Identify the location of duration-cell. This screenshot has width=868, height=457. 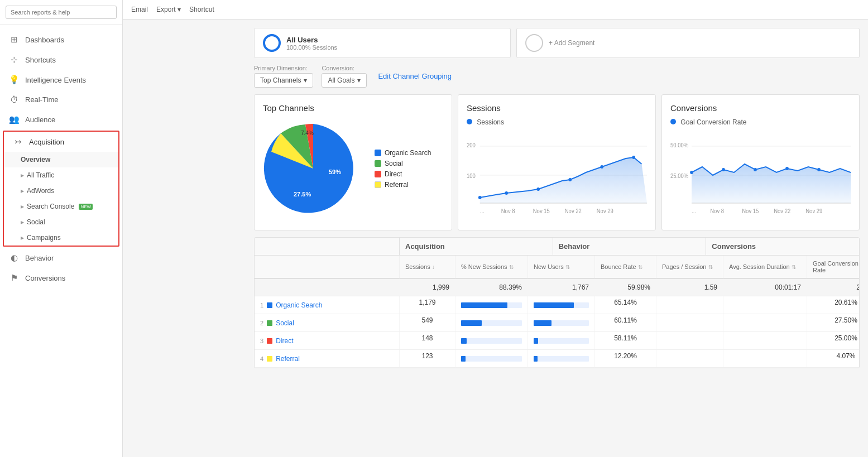
(765, 358).